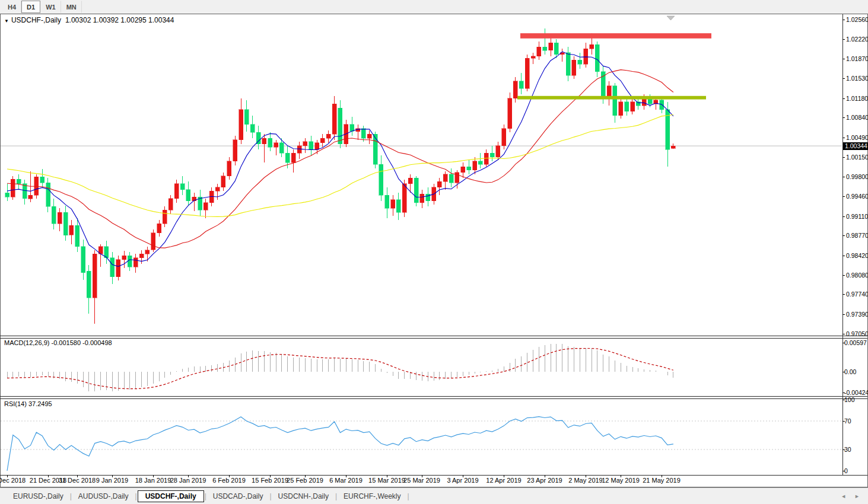  Describe the element at coordinates (857, 294) in the screenshot. I see `price-axis-tick: 0.97740` at that location.